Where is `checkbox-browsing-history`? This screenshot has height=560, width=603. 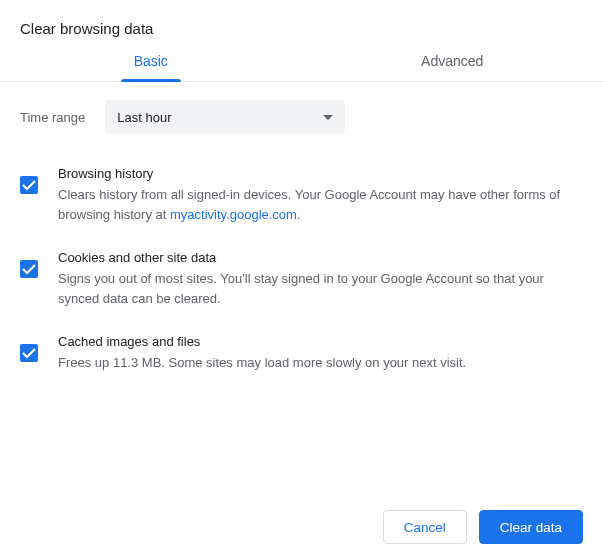
checkbox-browsing-history is located at coordinates (29, 185).